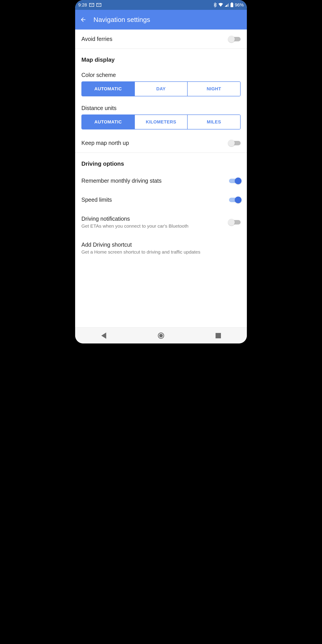  Describe the element at coordinates (161, 20) in the screenshot. I see `app-bar: Navigation settings` at that location.